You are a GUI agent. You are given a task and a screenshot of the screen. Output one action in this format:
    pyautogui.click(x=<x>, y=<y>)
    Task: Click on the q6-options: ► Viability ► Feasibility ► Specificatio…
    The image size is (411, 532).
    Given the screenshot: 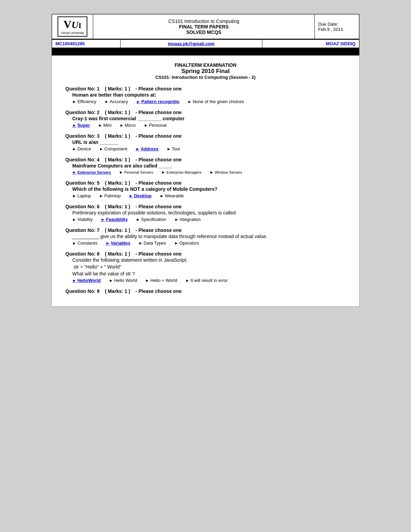 What is the action you would take?
    pyautogui.click(x=206, y=219)
    